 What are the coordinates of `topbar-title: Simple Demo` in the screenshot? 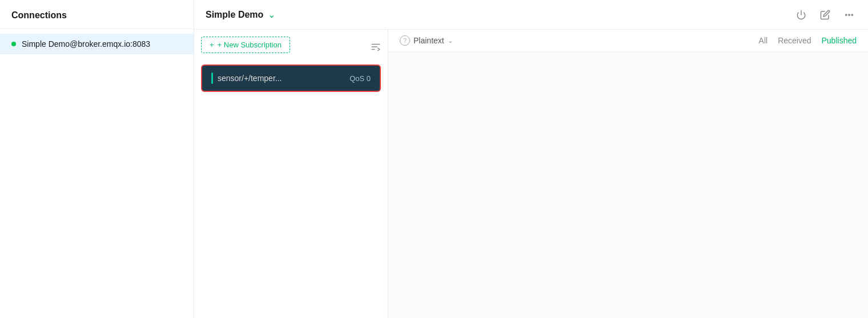 It's located at (234, 15).